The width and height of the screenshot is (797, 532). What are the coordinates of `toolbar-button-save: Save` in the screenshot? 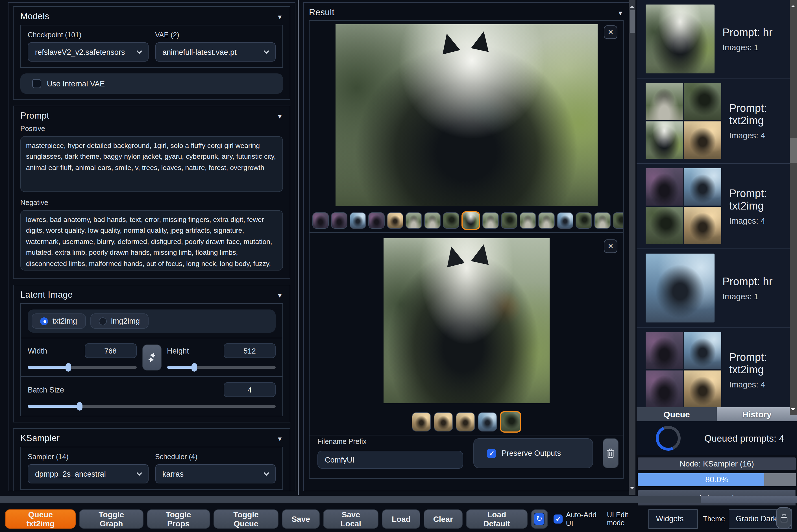 It's located at (301, 519).